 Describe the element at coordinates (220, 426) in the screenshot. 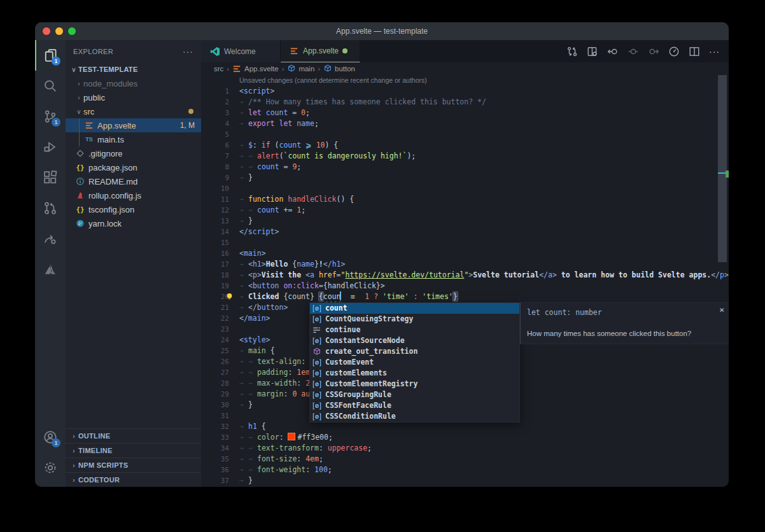

I see `line-number: 32` at that location.